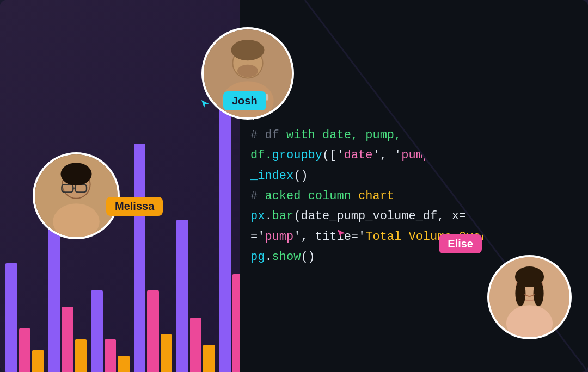 The width and height of the screenshot is (588, 372). I want to click on code-line-2: # df with date, pump, and tota, so click(414, 135).